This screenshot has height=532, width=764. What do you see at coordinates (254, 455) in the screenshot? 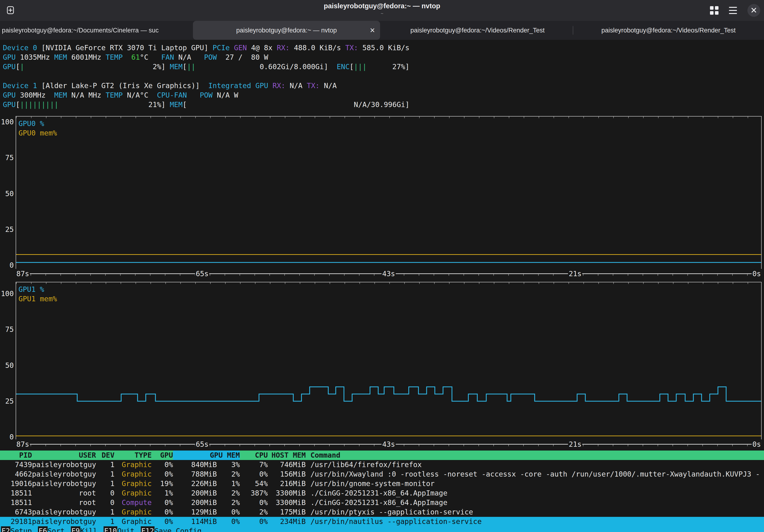
I see `column-header-cpu: CPU` at bounding box center [254, 455].